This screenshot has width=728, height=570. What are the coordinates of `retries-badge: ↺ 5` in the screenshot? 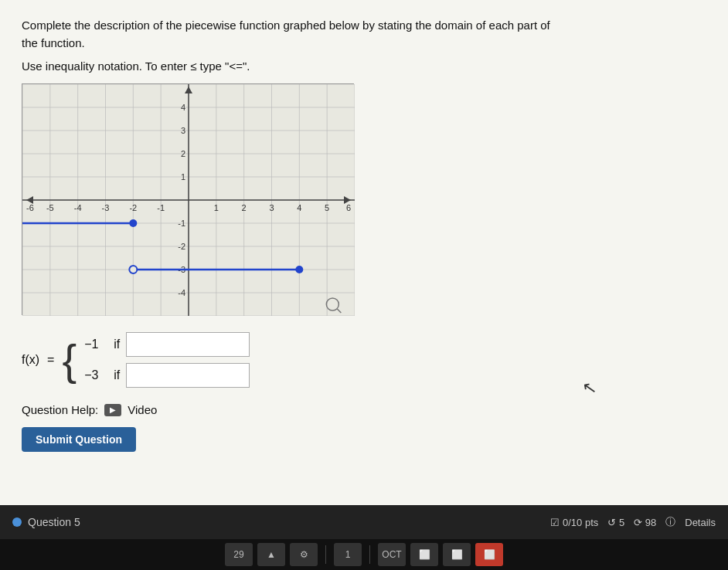 It's located at (616, 522).